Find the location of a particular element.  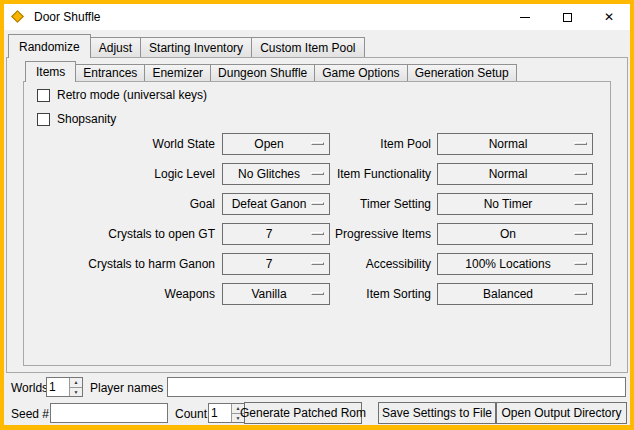

progressive-items-dropdown: On is located at coordinates (515, 234).